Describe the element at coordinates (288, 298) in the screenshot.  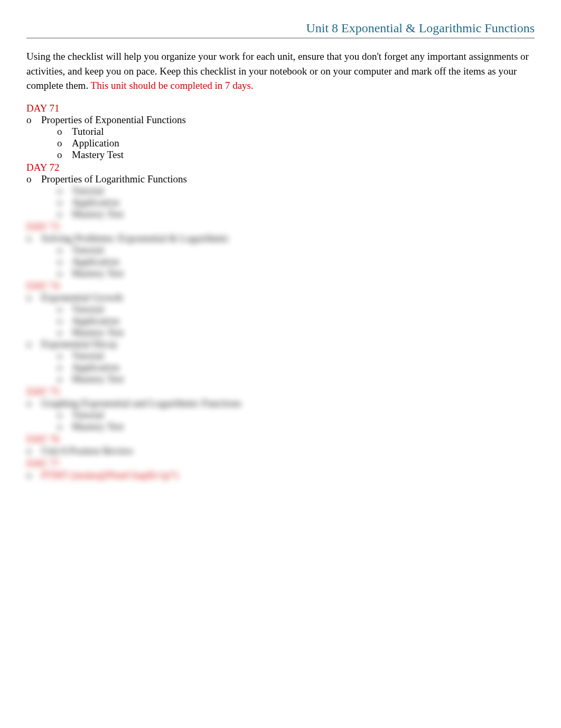
I see `topic-title: Exponential Growth` at that location.